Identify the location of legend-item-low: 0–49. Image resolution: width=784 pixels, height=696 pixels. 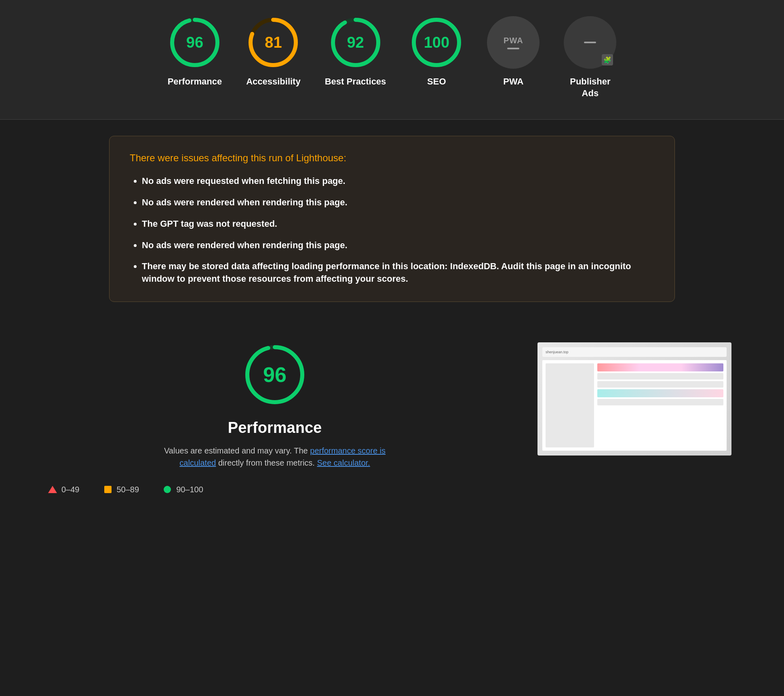
(64, 490).